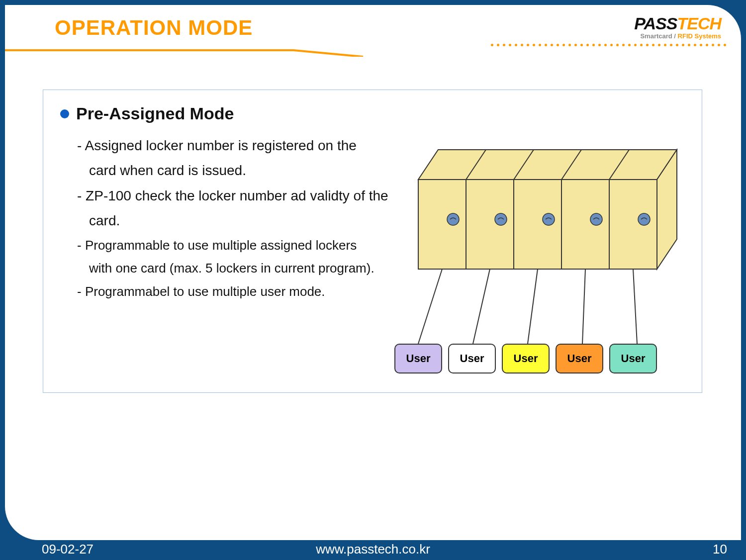 This screenshot has width=746, height=560. Describe the element at coordinates (720, 549) in the screenshot. I see `footer-page: 10` at that location.